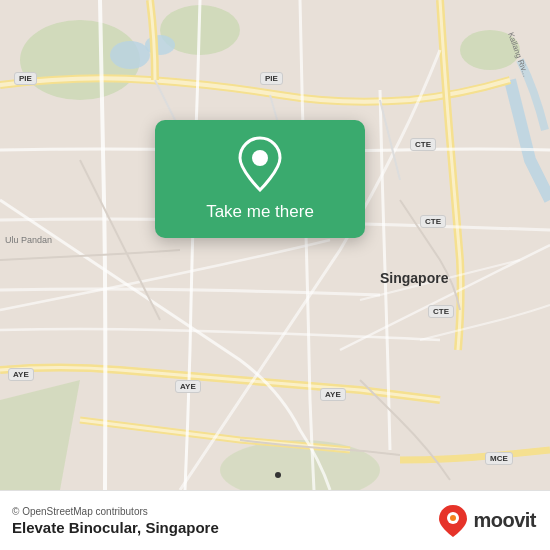 The height and width of the screenshot is (550, 550). What do you see at coordinates (260, 179) in the screenshot?
I see `map-card: Take me there` at bounding box center [260, 179].